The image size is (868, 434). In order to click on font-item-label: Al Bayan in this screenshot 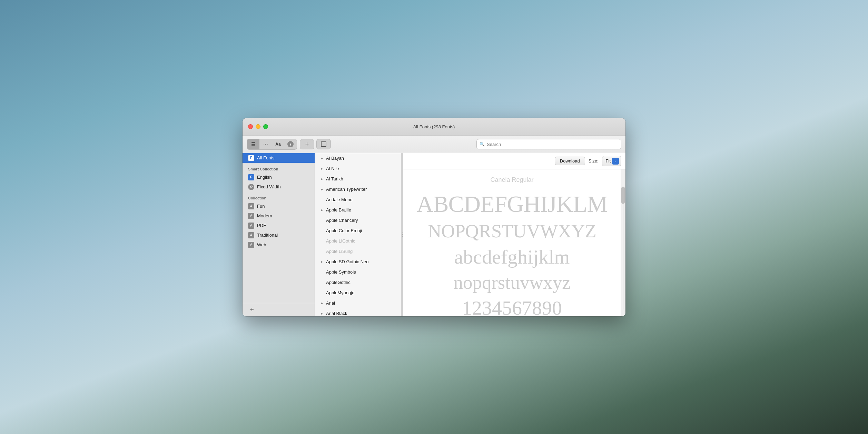, I will do `click(335, 158)`.